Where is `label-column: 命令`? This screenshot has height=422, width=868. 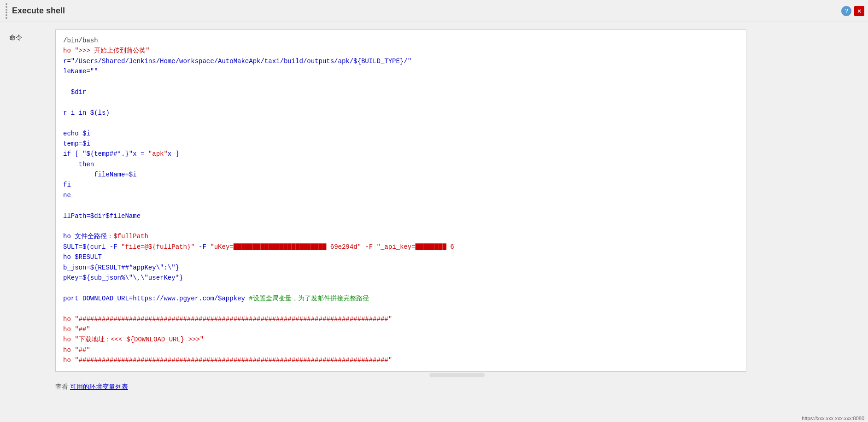
label-column: 命令 is located at coordinates (28, 210).